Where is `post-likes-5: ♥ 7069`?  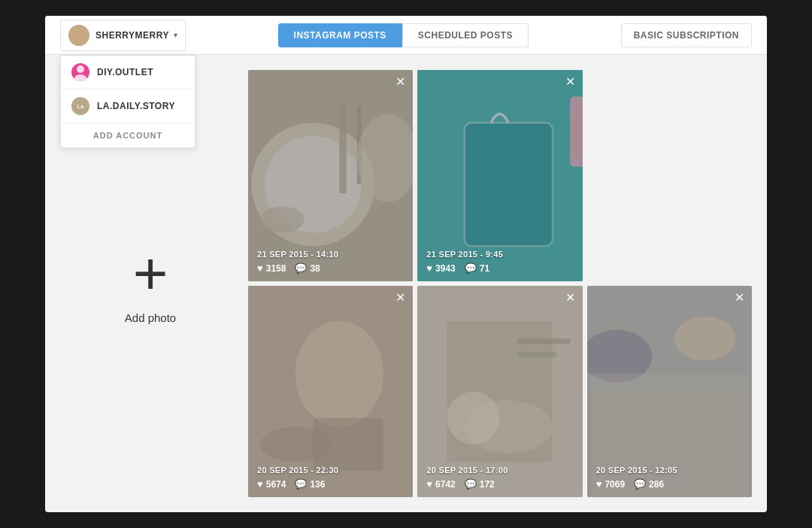
post-likes-5: ♥ 7069 is located at coordinates (611, 484).